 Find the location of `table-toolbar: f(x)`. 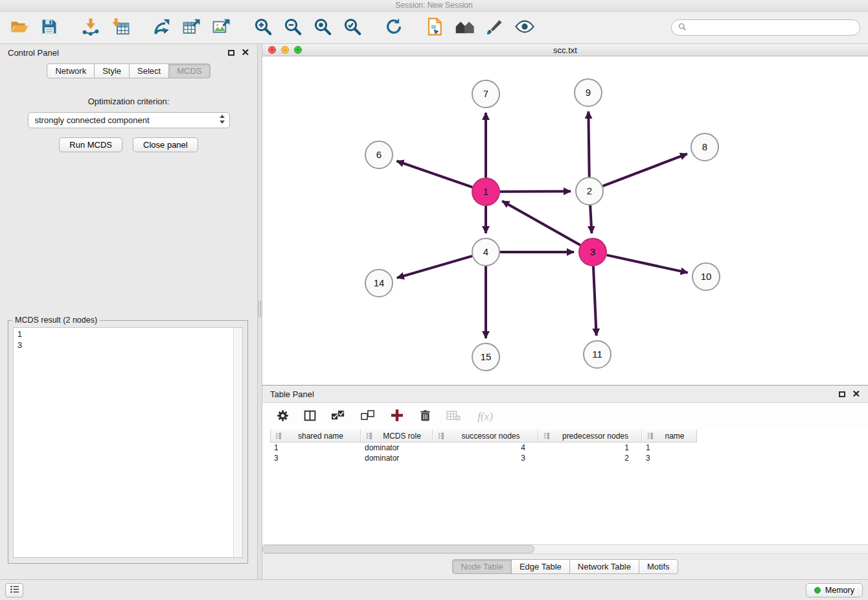

table-toolbar: f(x) is located at coordinates (565, 416).